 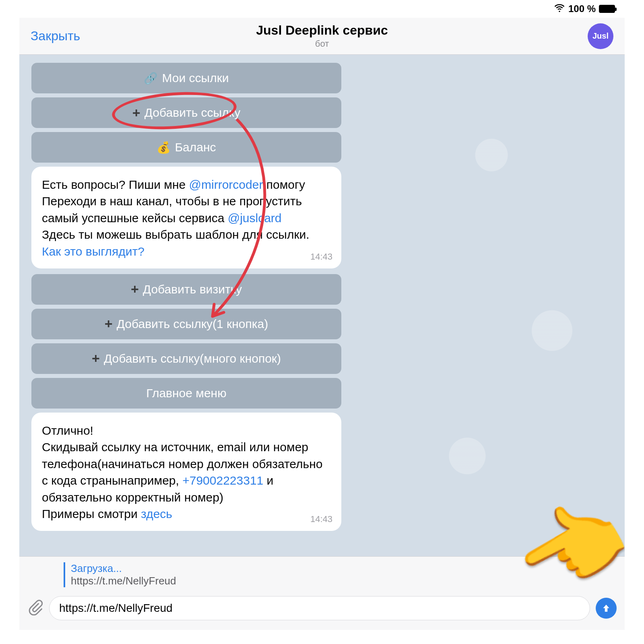 I want to click on kb-main-menu: Главное меню, so click(x=186, y=393).